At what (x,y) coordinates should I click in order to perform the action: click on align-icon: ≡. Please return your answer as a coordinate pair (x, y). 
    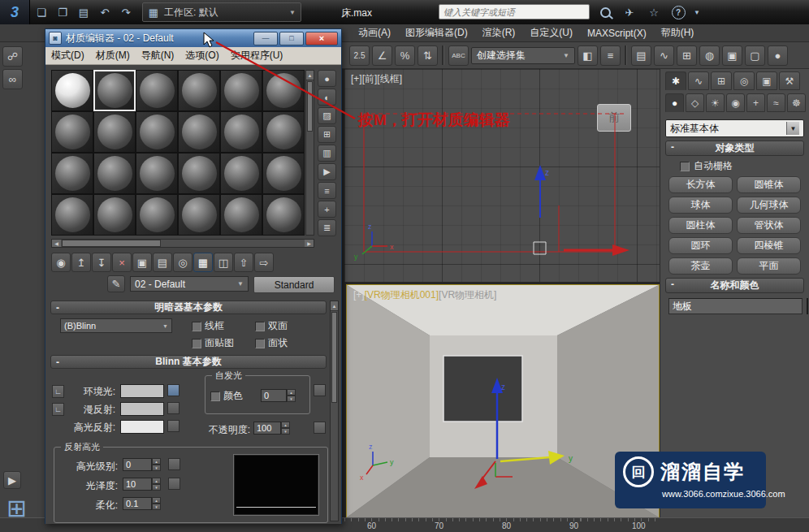
    Looking at the image, I should click on (611, 55).